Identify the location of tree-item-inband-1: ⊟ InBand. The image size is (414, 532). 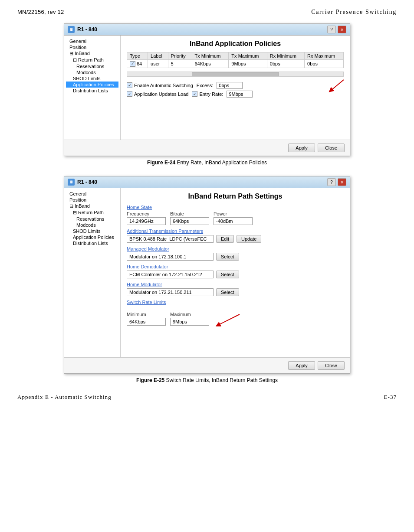
(92, 54).